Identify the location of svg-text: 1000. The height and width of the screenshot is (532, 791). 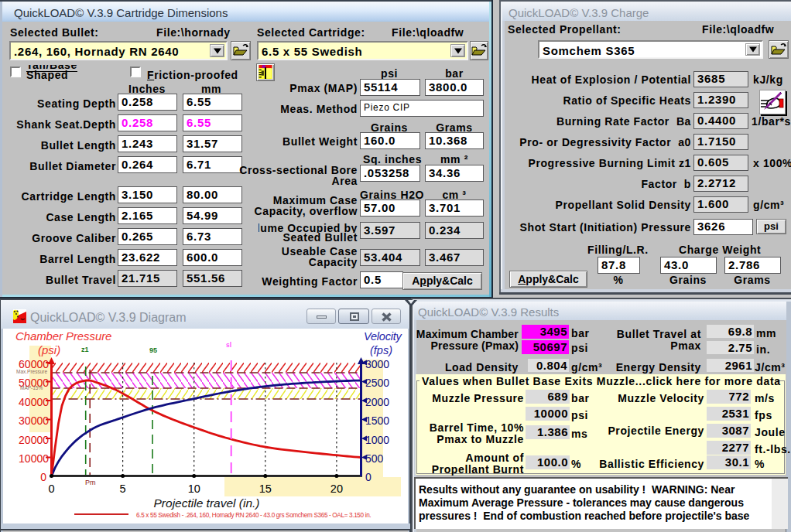
(378, 440).